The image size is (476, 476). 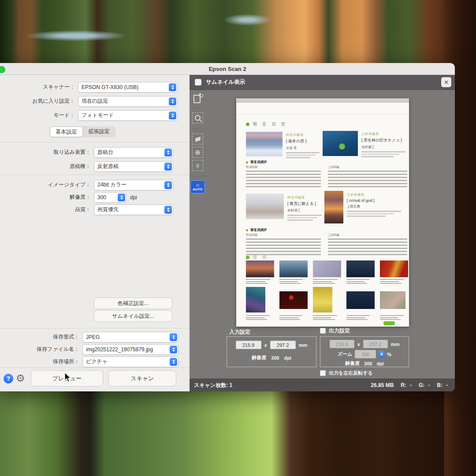 What do you see at coordinates (198, 98) in the screenshot?
I see `rotate-icon: ↻` at bounding box center [198, 98].